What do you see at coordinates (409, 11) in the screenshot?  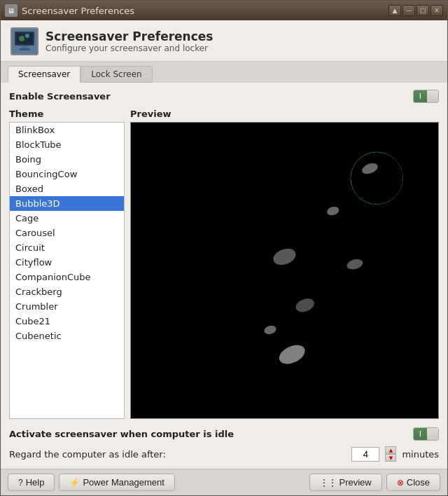 I see `titlebar-minimize-button: —` at bounding box center [409, 11].